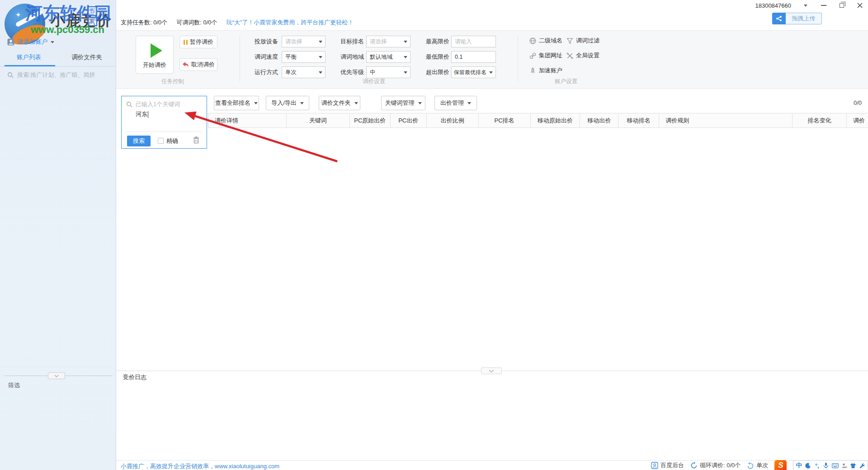  I want to click on footer-promo-link: 小鹿推广，高效提升企业营销效率，www.xiaolutuiguang.com, so click(200, 466).